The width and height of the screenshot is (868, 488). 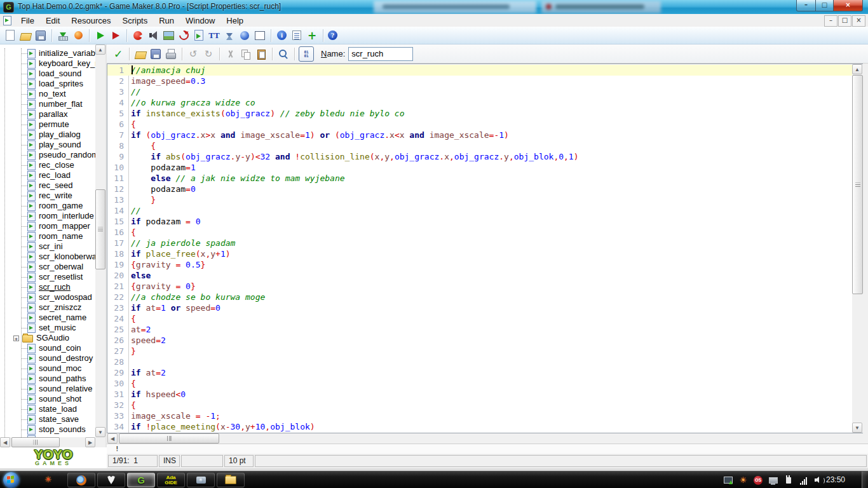 What do you see at coordinates (480, 329) in the screenshot?
I see `code-line: 25at=2` at bounding box center [480, 329].